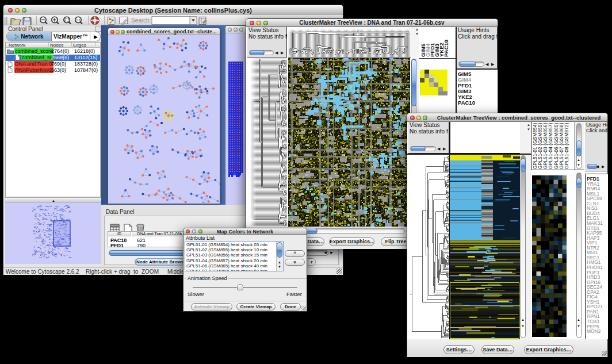  What do you see at coordinates (78, 20) in the screenshot?
I see `svg-text: 1:1` at bounding box center [78, 20].